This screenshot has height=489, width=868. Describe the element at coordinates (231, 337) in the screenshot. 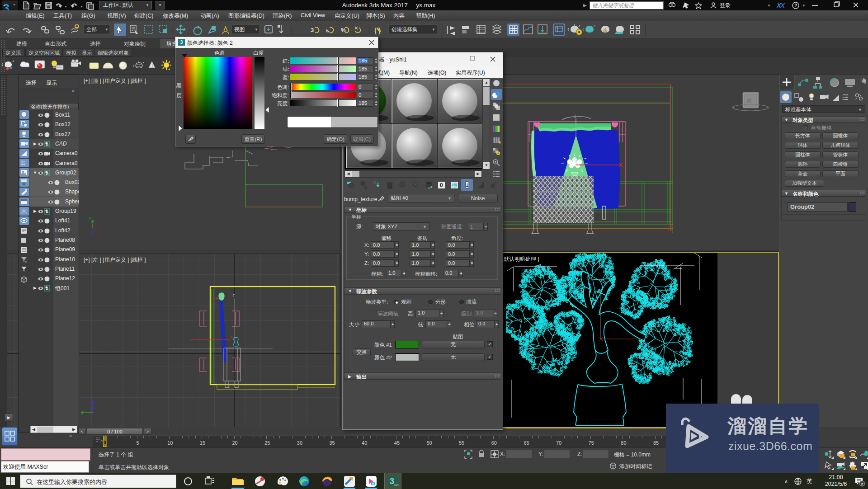

I see `svg-text: x` at that location.